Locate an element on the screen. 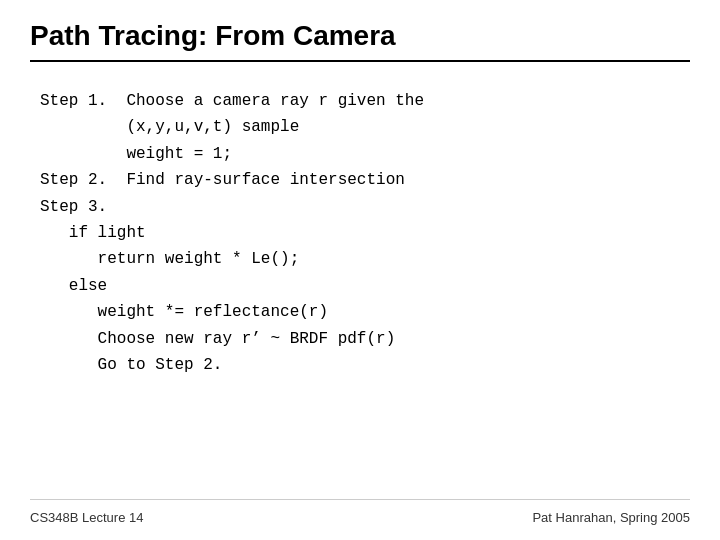  code-line-9: return weight * Le(); is located at coordinates (365, 259).